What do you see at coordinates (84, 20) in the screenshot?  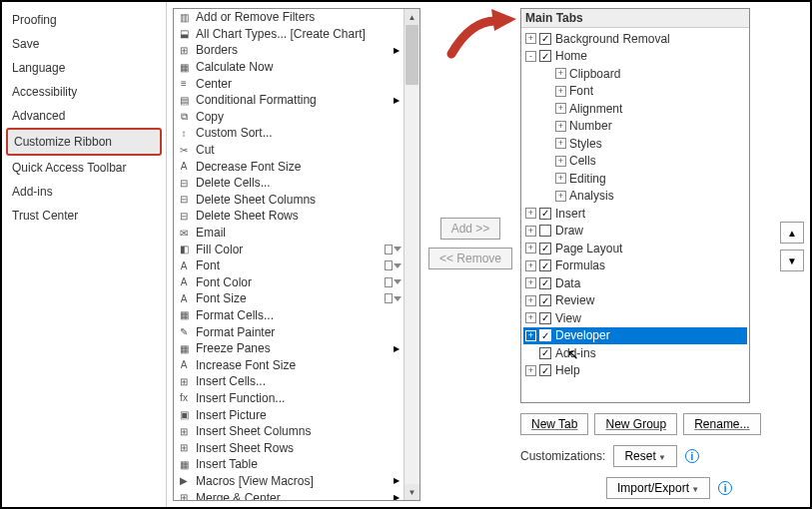 I see `nav-item-proofing: Proofing` at bounding box center [84, 20].